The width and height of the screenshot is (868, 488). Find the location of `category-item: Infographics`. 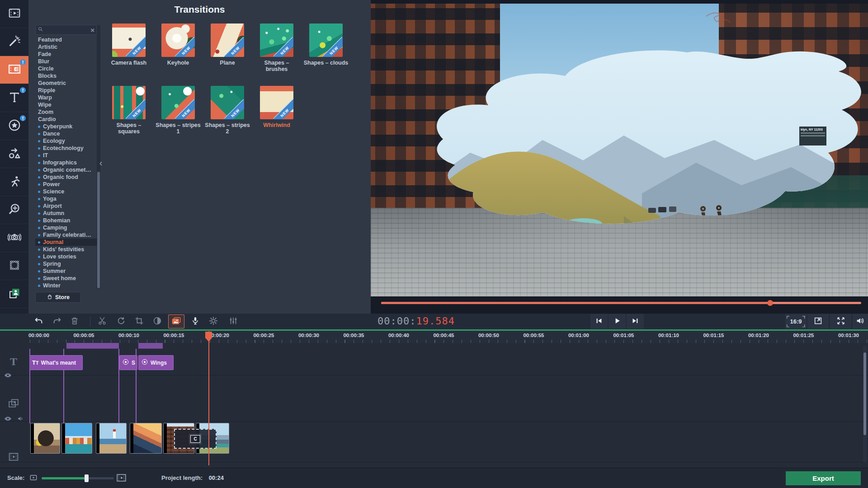

category-item: Infographics is located at coordinates (66, 163).